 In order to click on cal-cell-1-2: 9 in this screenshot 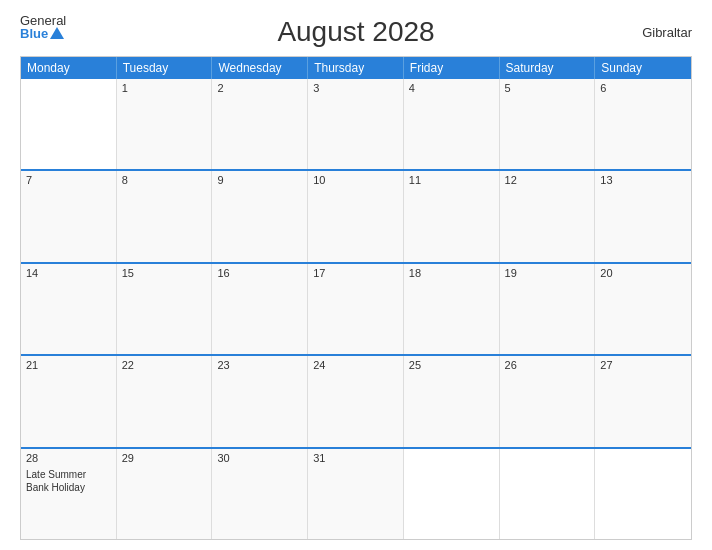, I will do `click(260, 216)`.